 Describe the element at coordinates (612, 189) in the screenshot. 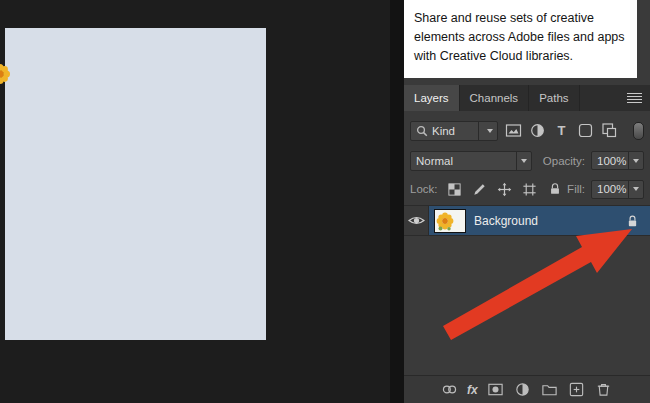

I see `fill-value: 100%` at that location.